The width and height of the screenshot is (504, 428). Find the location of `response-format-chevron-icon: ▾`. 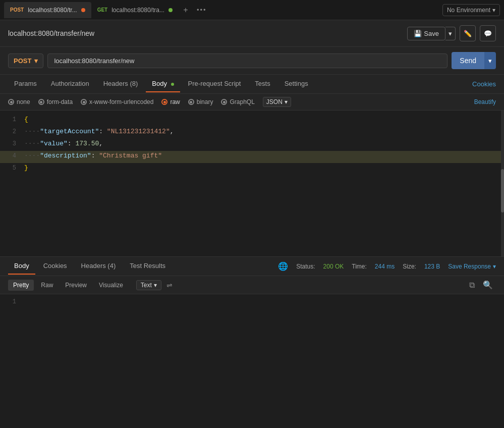

response-format-chevron-icon: ▾ is located at coordinates (155, 285).